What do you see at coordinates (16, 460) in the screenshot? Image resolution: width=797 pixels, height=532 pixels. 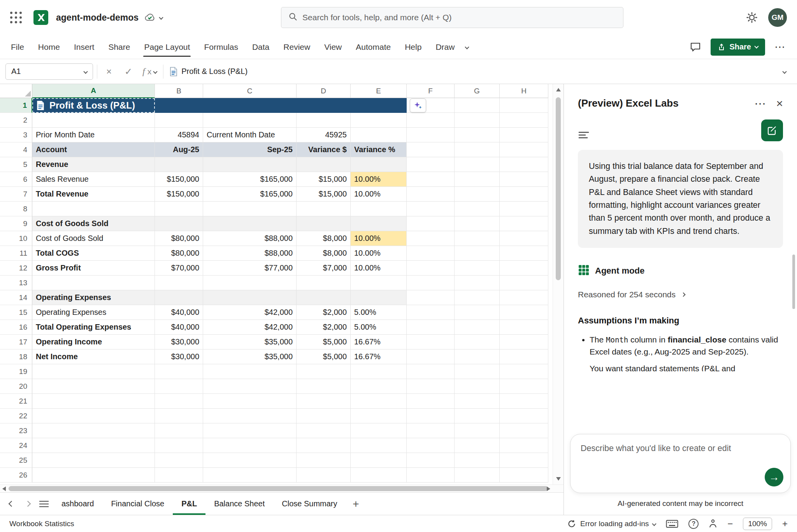 I see `row-header-25: 25` at bounding box center [16, 460].